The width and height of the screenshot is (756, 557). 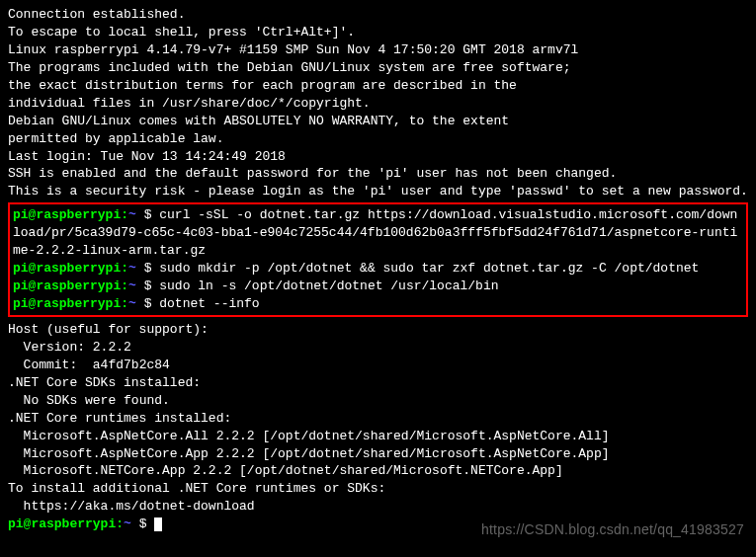 I want to click on motd-line: The programs included with the Debian GN…, so click(x=378, y=68).